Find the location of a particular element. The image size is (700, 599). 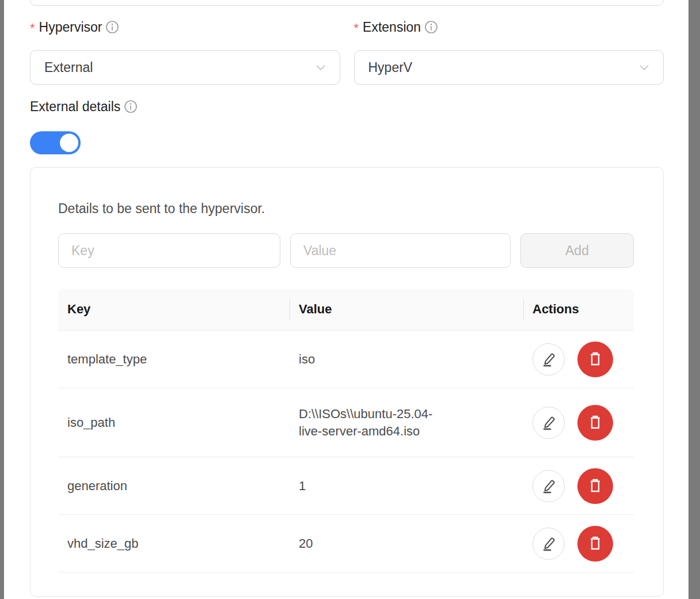

table-header-key: Key is located at coordinates (174, 309).